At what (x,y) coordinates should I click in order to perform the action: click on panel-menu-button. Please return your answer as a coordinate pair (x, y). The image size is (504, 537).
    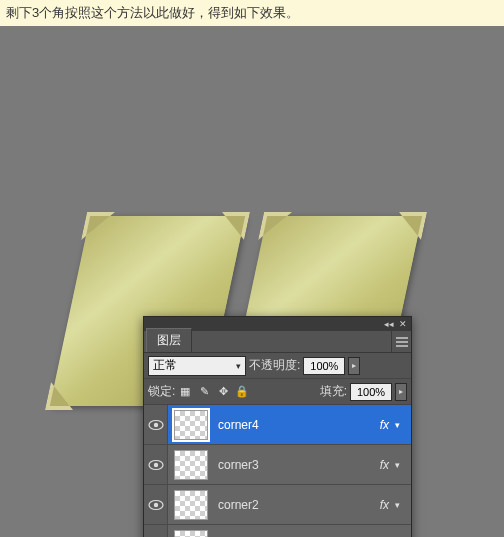
    Looking at the image, I should click on (401, 342).